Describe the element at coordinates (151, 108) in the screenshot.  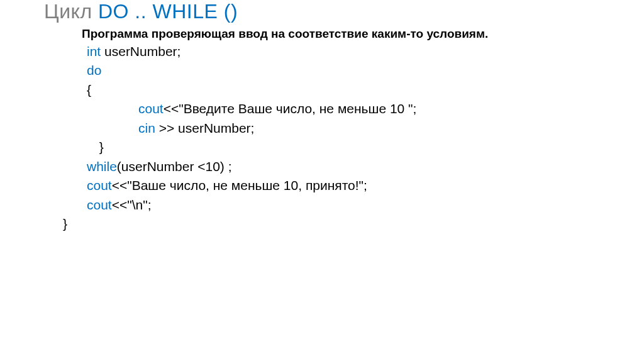
I see `keyword-cout: cout` at that location.